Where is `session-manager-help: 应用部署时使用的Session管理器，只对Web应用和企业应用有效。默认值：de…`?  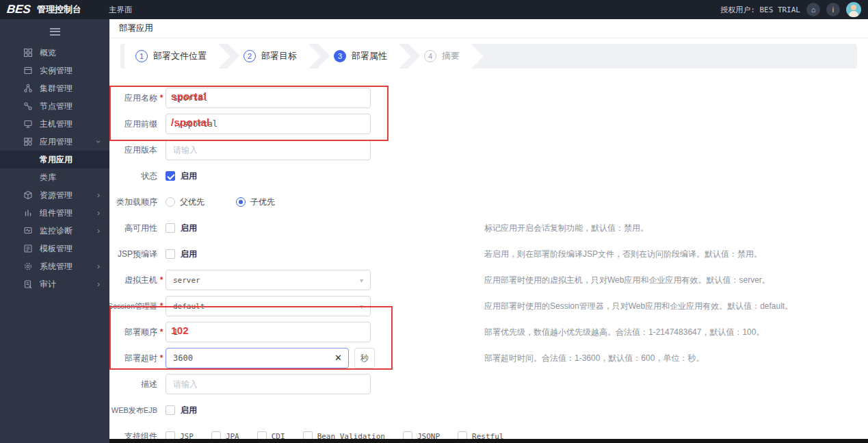 session-manager-help: 应用部署时使用的Session管理器，只对Web应用和企业应用有效。默认值：de… is located at coordinates (639, 307).